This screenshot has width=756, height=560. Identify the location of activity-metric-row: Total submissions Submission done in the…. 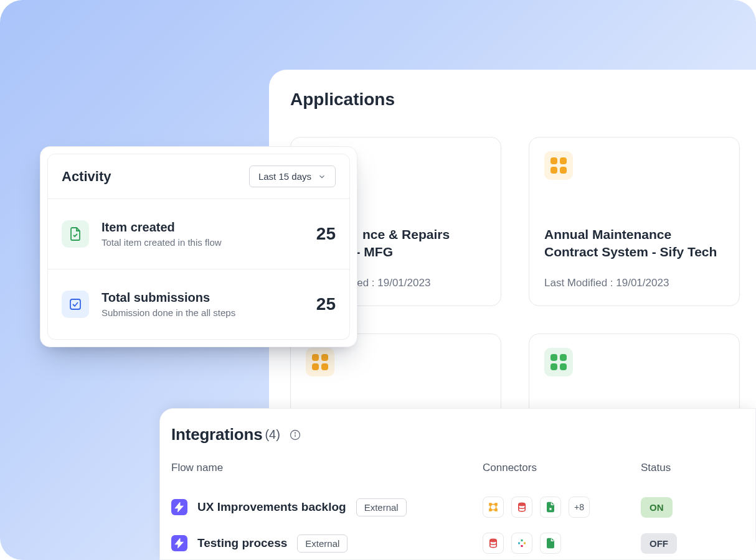
(199, 304).